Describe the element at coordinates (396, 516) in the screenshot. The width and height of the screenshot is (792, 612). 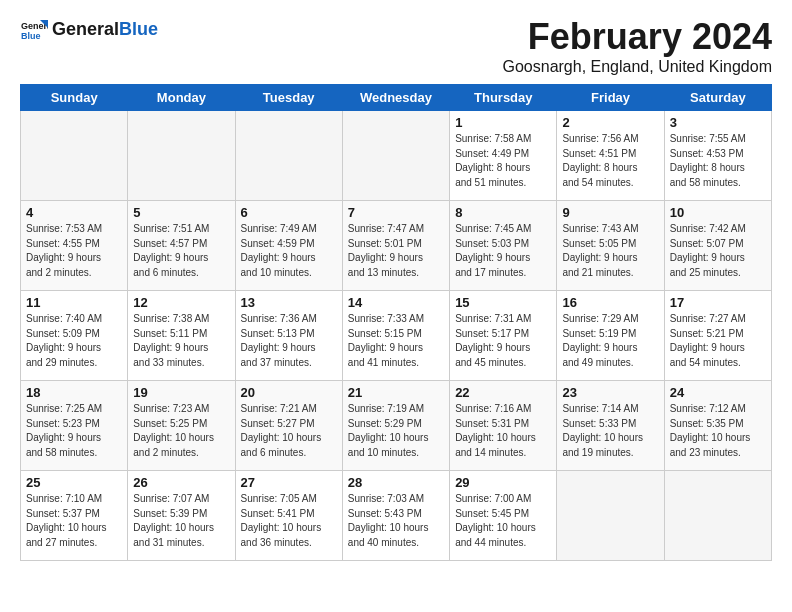
I see `calendar-week-row: 25Sunrise: 7:10 AM Sunset: 5:37 PM Dayli…` at that location.